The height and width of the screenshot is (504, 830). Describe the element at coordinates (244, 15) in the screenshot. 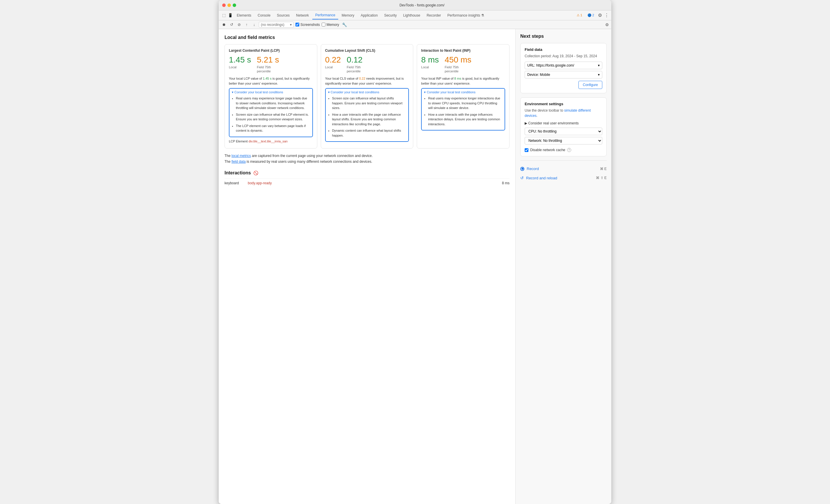

I see `tab-elements: Elements` at that location.